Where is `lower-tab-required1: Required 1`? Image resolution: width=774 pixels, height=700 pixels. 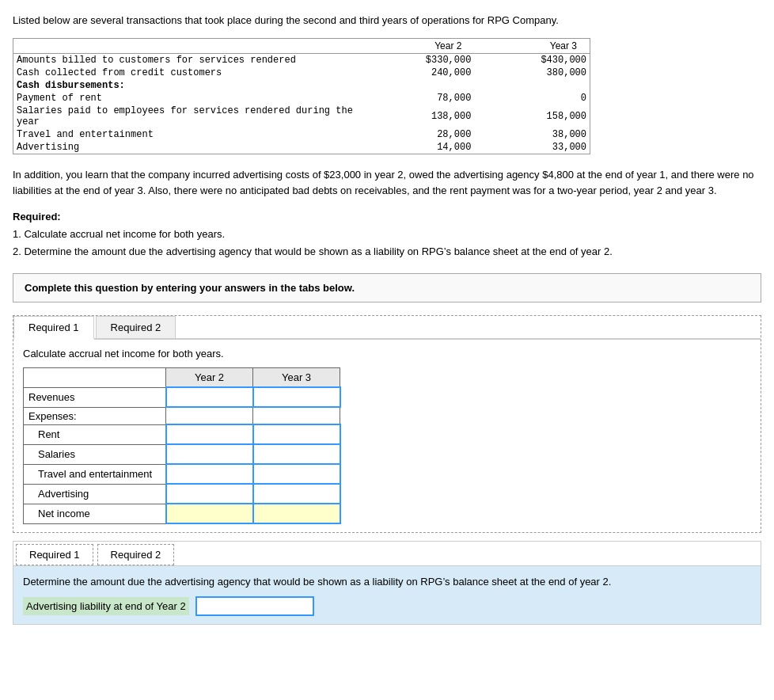
lower-tab-required1: Required 1 is located at coordinates (55, 554).